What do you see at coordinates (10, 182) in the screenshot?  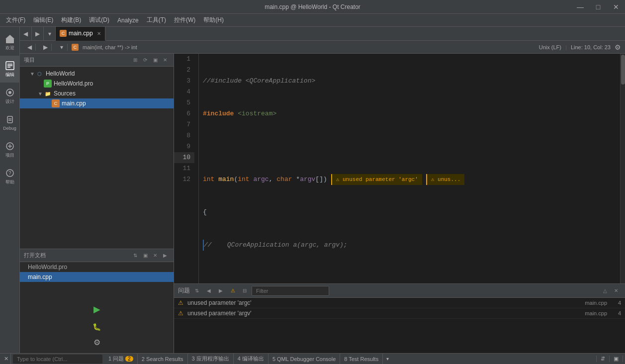 I see `sidebar-label-help: 帮助` at bounding box center [10, 182].